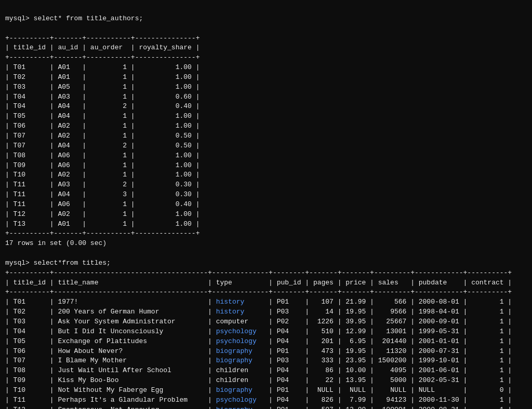 The width and height of the screenshot is (532, 409). I want to click on table2-row-t09: | T09 | Kiss My Boo-Boo | children | P04…, so click(259, 380).